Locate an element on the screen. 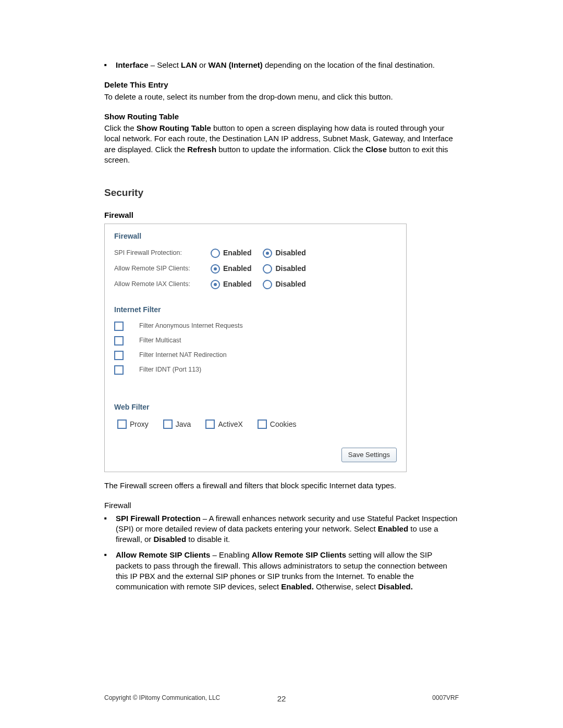 Image resolution: width=563 pixels, height=728 pixels. label-activex: ActiveX is located at coordinates (230, 424).